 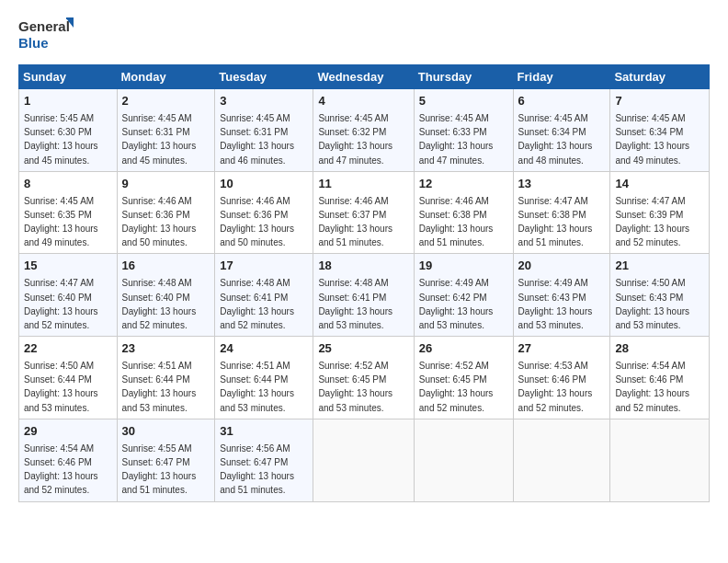 I want to click on day-cell: 27Sunrise: 4:53 AMSunset: 6:46 PMDayligh…, so click(x=562, y=378).